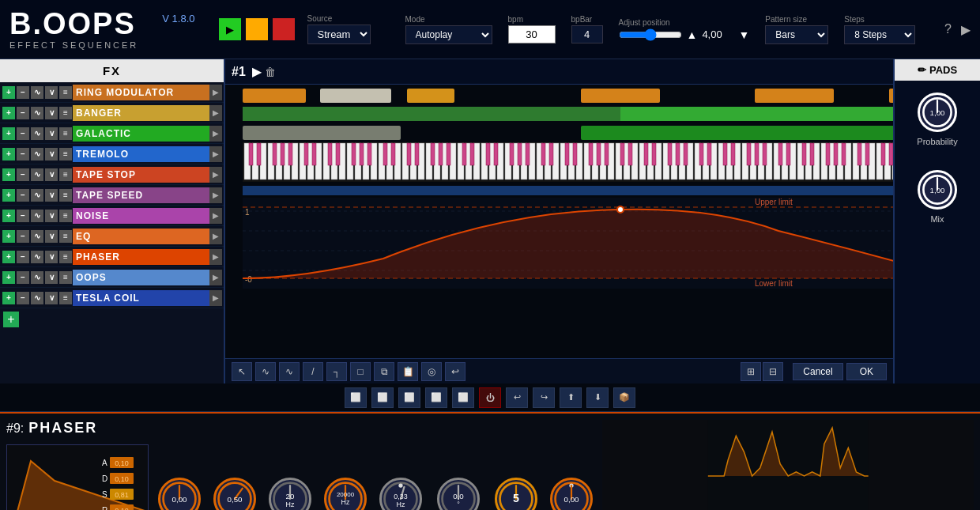 This screenshot has height=510, width=980. I want to click on fx-expand-tremolo: ▶, so click(216, 154).